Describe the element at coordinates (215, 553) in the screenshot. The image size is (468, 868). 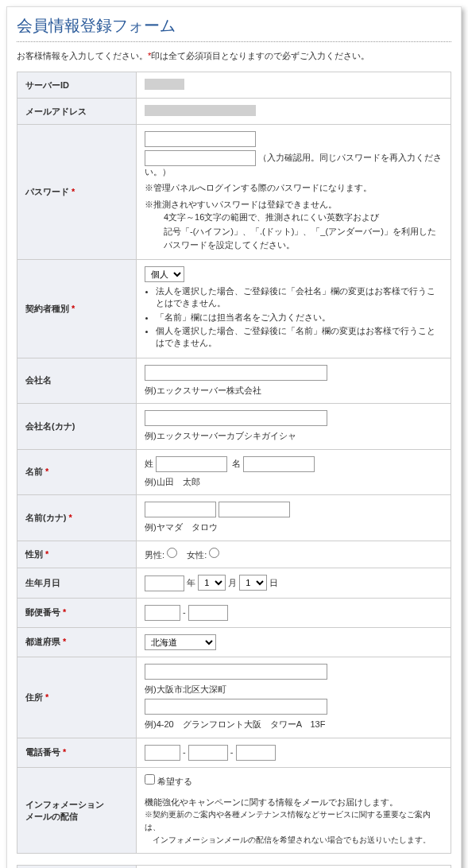
I see `female-radio` at that location.